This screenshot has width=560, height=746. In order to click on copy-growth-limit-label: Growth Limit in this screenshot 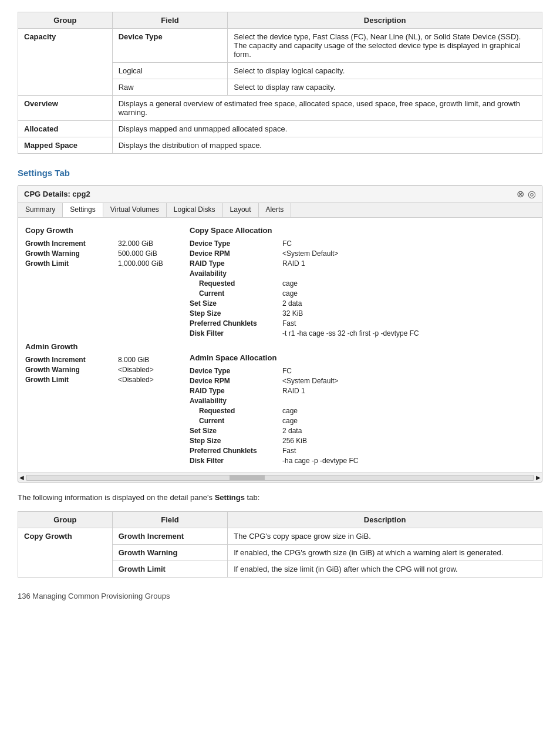, I will do `click(69, 264)`.